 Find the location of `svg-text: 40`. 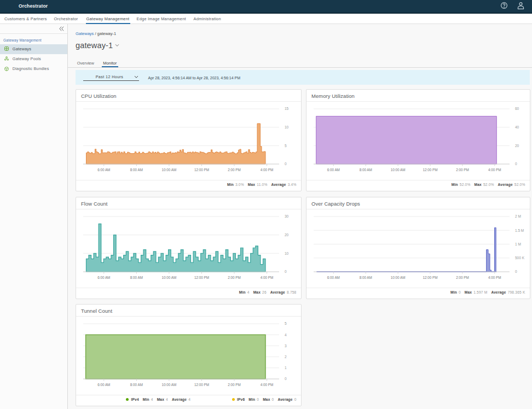

svg-text: 40 is located at coordinates (517, 127).